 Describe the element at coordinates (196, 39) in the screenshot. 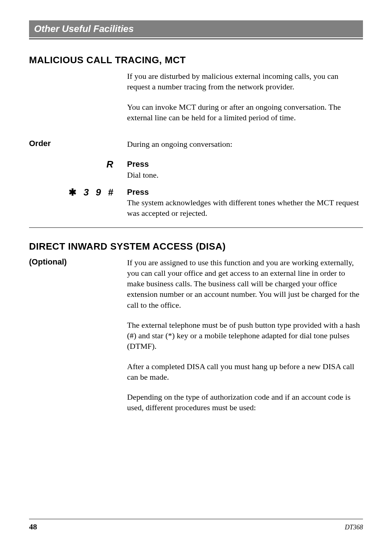

I see `header-underline` at that location.